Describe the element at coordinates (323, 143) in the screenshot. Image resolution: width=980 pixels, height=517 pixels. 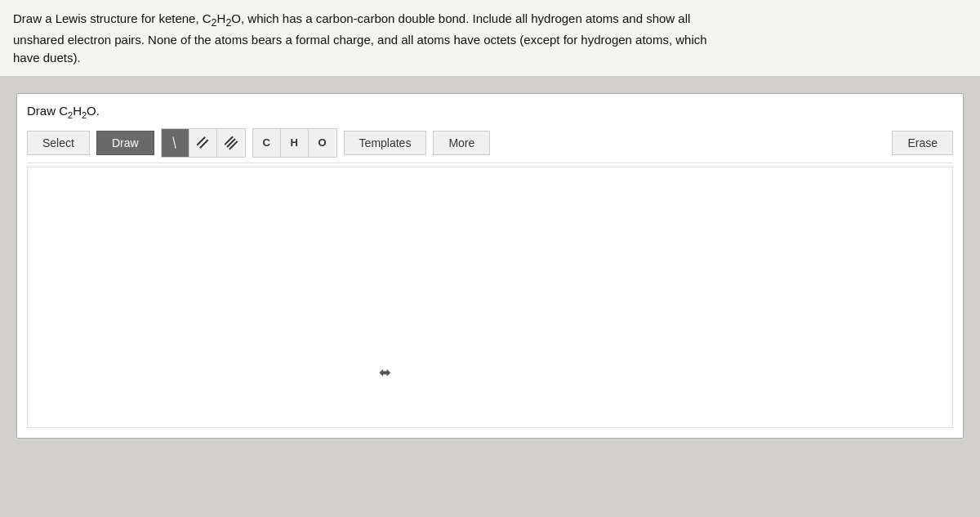
I see `oxygen-atom-button: O` at that location.